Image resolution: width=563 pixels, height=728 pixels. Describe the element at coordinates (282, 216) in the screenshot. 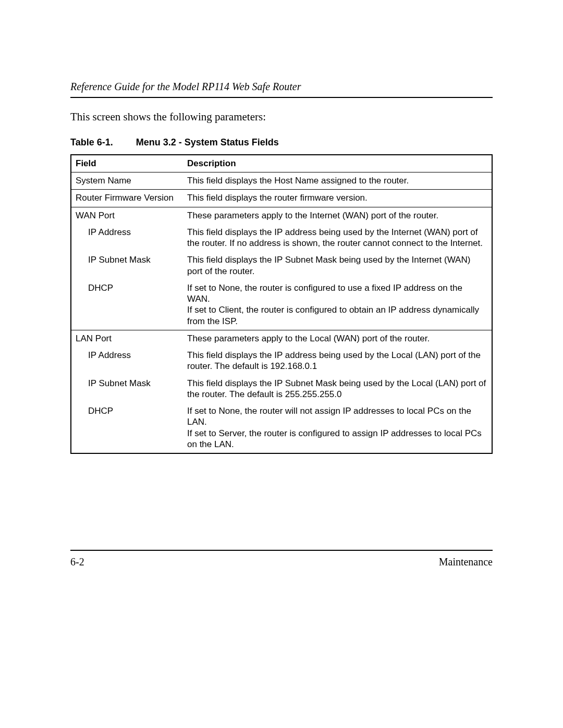

I see `table-row: WAN PortThese parameters apply to the In…` at that location.